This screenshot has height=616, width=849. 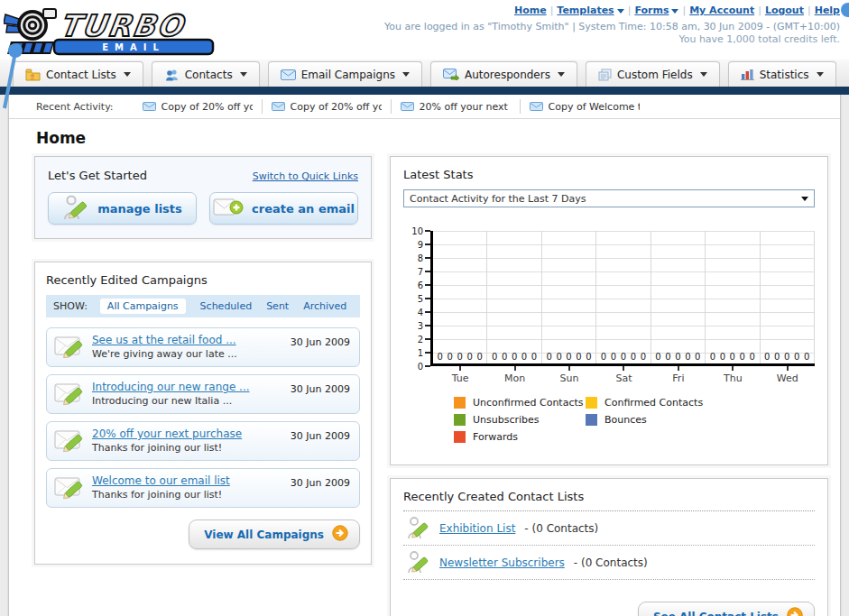 I want to click on campaign-row: Welcome to our email listThanks for join…, so click(x=203, y=488).